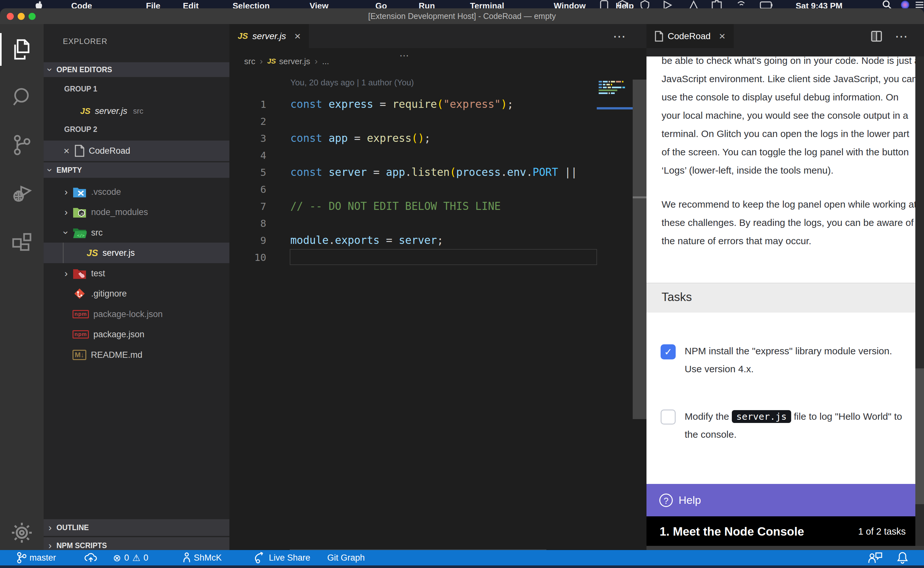 This screenshot has height=568, width=924. What do you see at coordinates (137, 111) in the screenshot?
I see `open-editor-serverjs: JS server.js src` at bounding box center [137, 111].